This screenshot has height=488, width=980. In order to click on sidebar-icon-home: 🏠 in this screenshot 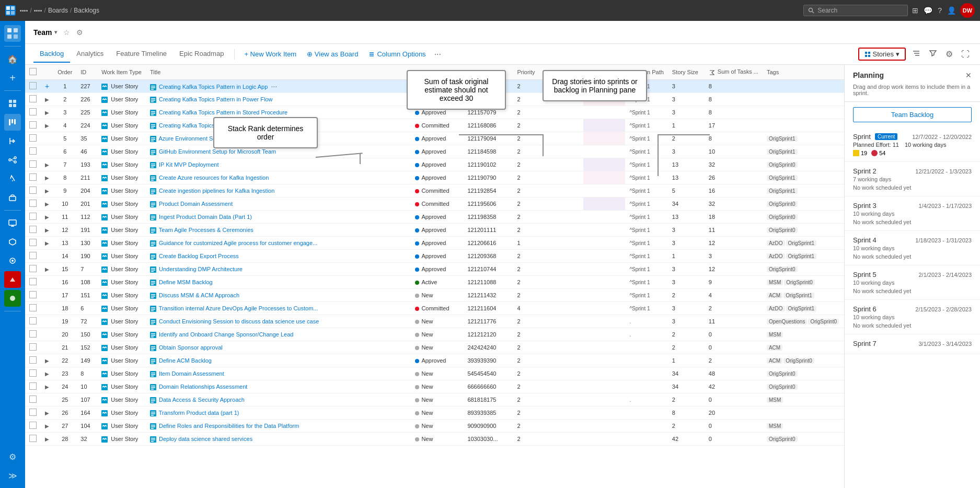, I will do `click(13, 59)`.